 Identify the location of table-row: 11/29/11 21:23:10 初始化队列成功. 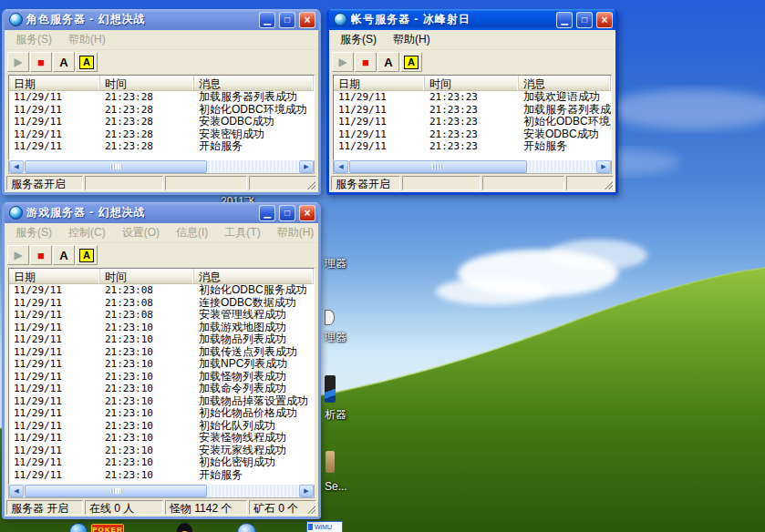
(161, 426).